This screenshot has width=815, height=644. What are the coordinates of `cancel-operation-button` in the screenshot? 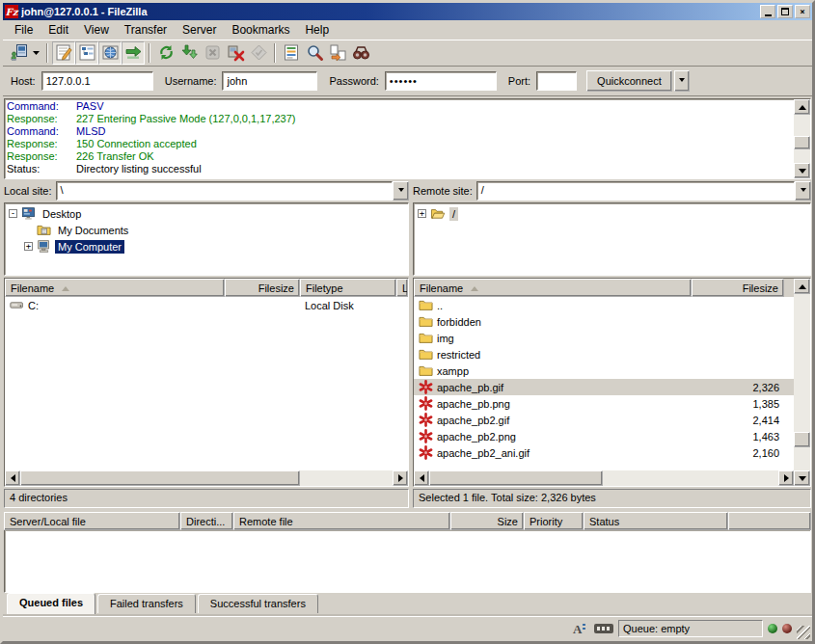 It's located at (212, 53).